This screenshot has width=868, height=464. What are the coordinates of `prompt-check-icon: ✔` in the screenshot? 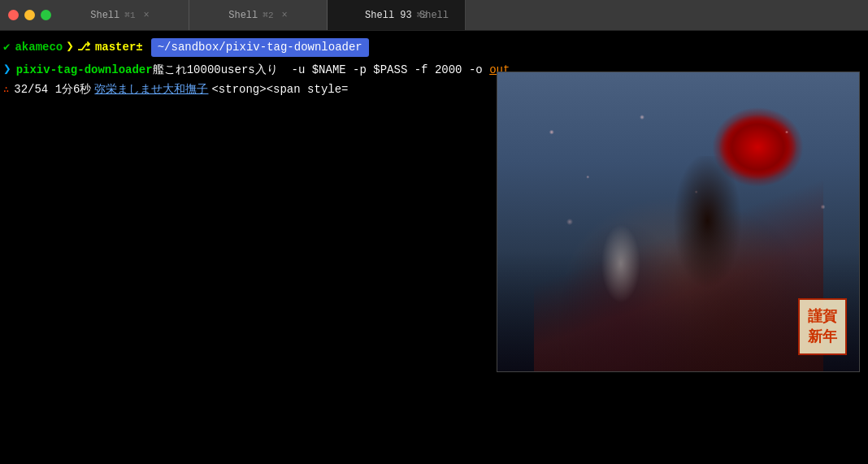 It's located at (7, 47).